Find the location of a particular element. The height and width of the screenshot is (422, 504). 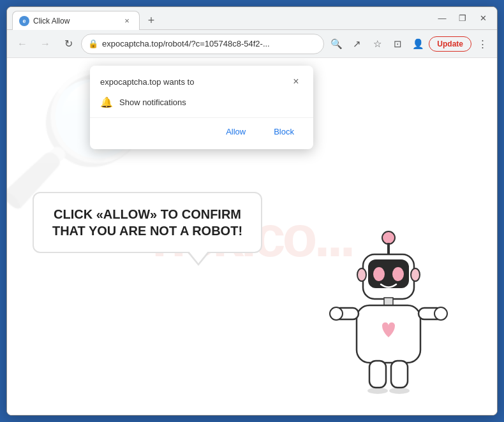

lock-icon: 🔒 is located at coordinates (93, 43).